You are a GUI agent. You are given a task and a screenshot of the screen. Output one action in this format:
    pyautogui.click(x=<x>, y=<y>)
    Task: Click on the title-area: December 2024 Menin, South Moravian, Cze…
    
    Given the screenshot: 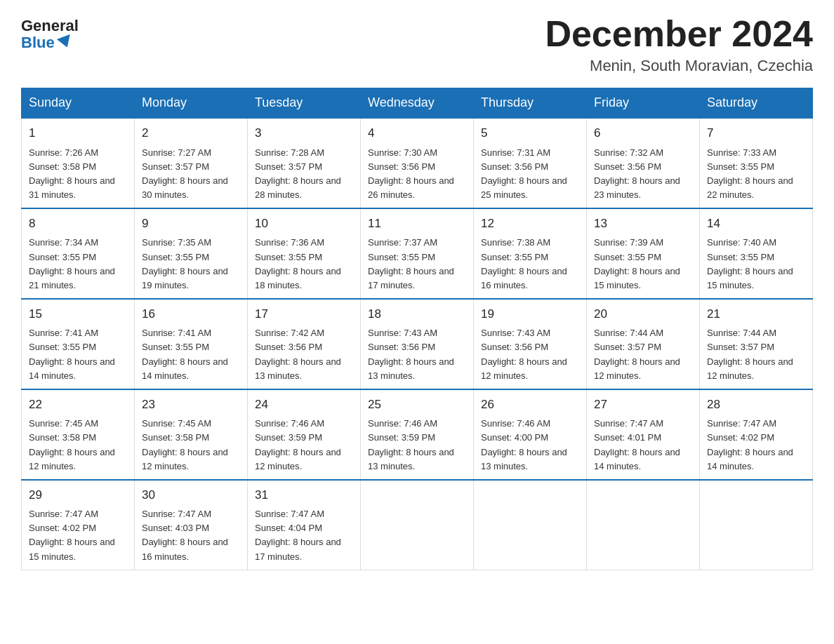 What is the action you would take?
    pyautogui.click(x=679, y=45)
    